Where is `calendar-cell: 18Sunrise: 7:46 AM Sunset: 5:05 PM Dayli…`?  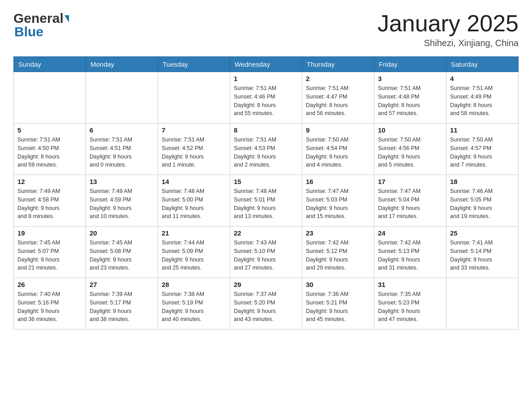
calendar-cell: 18Sunrise: 7:46 AM Sunset: 5:05 PM Dayli… is located at coordinates (483, 201).